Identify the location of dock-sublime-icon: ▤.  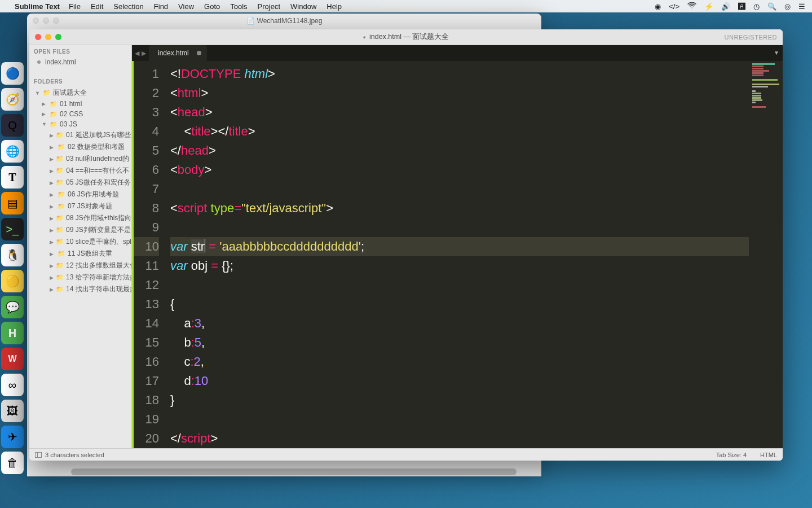
(12, 203).